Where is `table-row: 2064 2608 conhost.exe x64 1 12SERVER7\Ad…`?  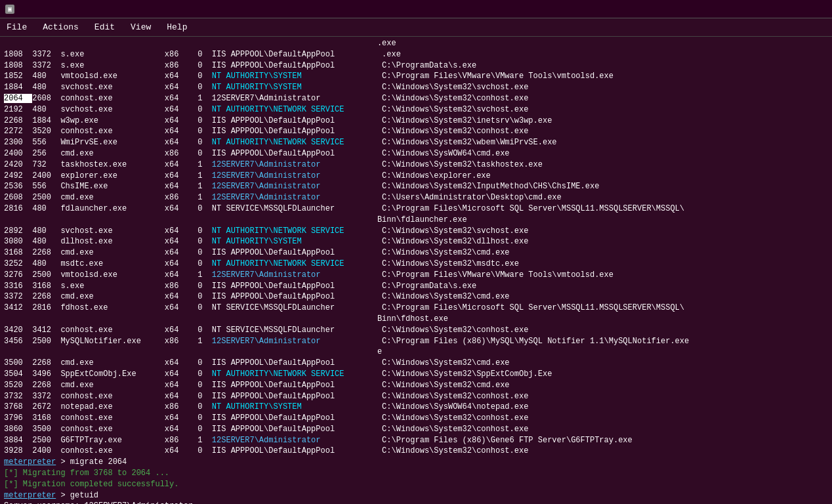 table-row: 2064 2608 conhost.exe x64 1 12SERVER7\Ad… is located at coordinates (416, 98).